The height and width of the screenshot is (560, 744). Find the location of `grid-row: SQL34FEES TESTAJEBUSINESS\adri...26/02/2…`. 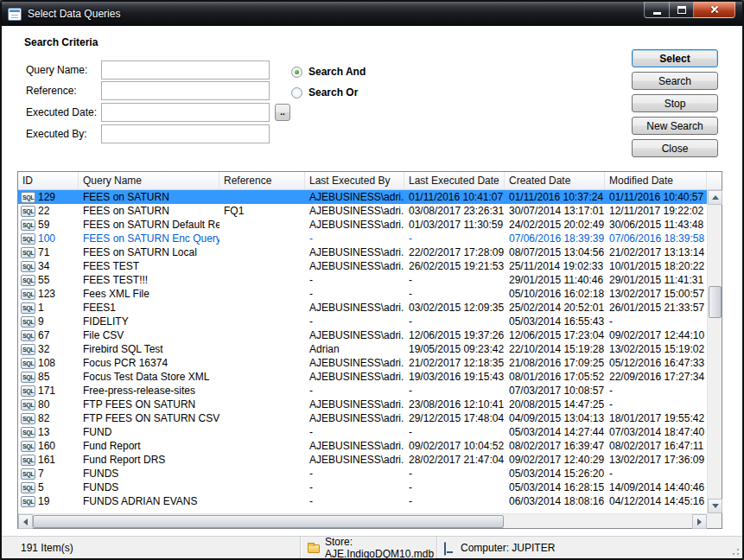

grid-row: SQL34FEES TESTAJEBUSINESS\adri...26/02/2… is located at coordinates (363, 266).